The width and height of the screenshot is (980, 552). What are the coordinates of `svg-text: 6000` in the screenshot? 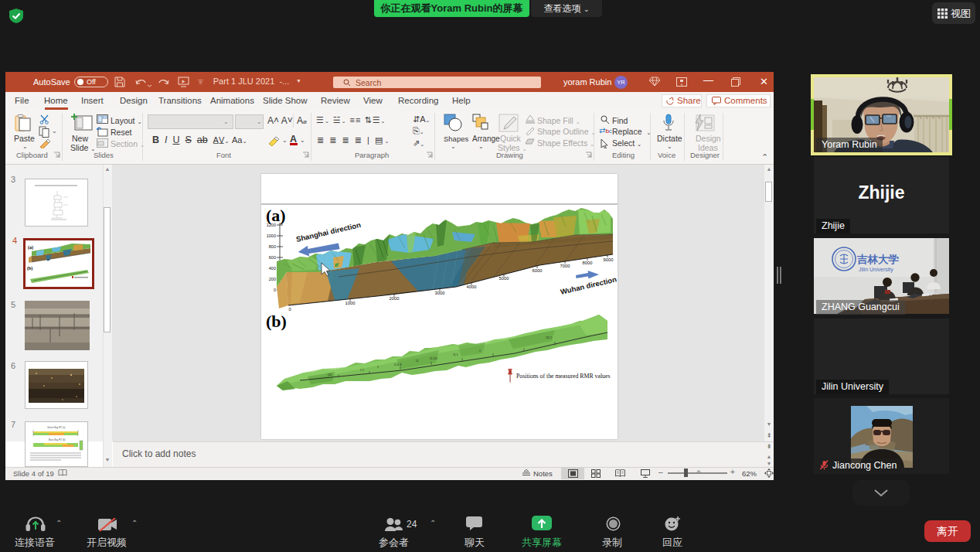 It's located at (538, 271).